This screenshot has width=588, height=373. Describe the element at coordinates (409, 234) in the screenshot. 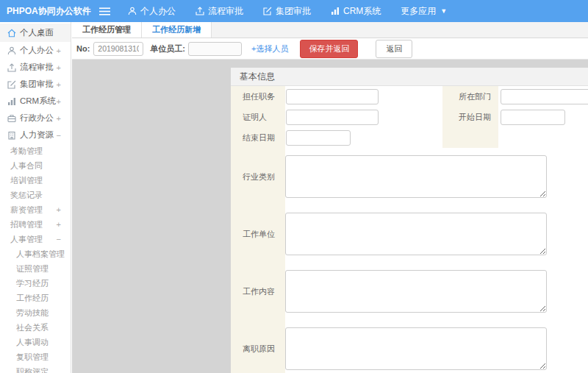

I see `form-row: 工作单位` at that location.